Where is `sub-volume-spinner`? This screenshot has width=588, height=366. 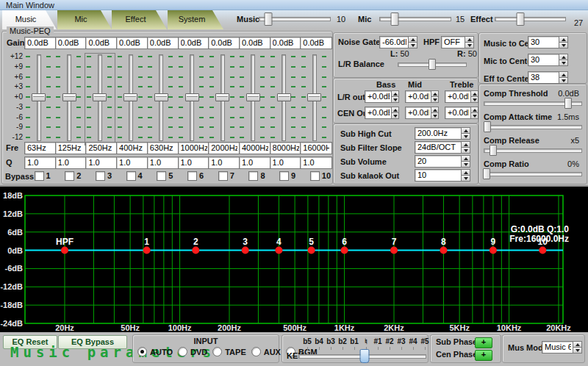
sub-volume-spinner is located at coordinates (466, 162).